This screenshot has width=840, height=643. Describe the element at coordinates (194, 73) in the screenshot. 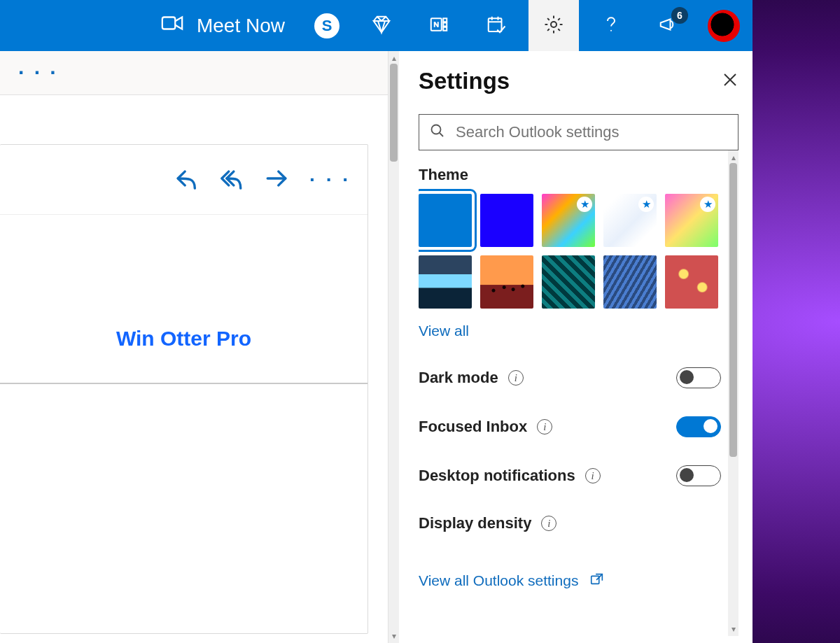

I see `command-bar: · · ·` at that location.